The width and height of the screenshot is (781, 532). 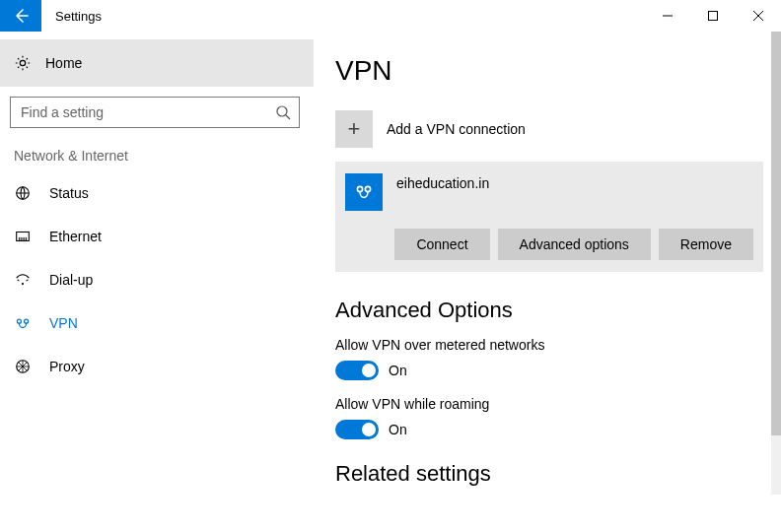 I want to click on toggle-label: Allow VPN over metered networks, so click(x=549, y=345).